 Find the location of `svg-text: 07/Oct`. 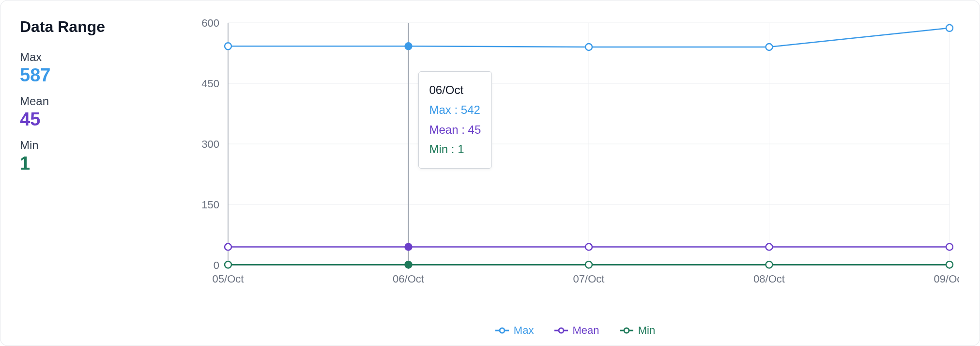

svg-text: 07/Oct is located at coordinates (589, 279).